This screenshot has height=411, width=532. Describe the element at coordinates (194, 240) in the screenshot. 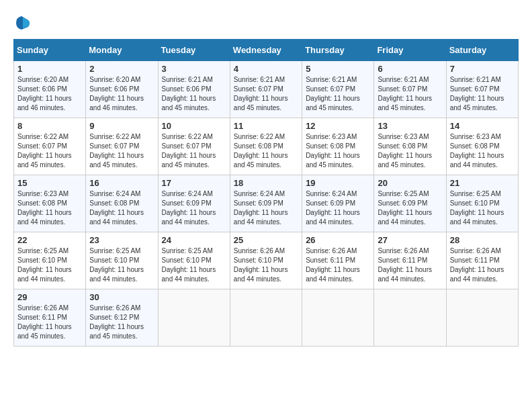

I see `day-number: 24` at that location.